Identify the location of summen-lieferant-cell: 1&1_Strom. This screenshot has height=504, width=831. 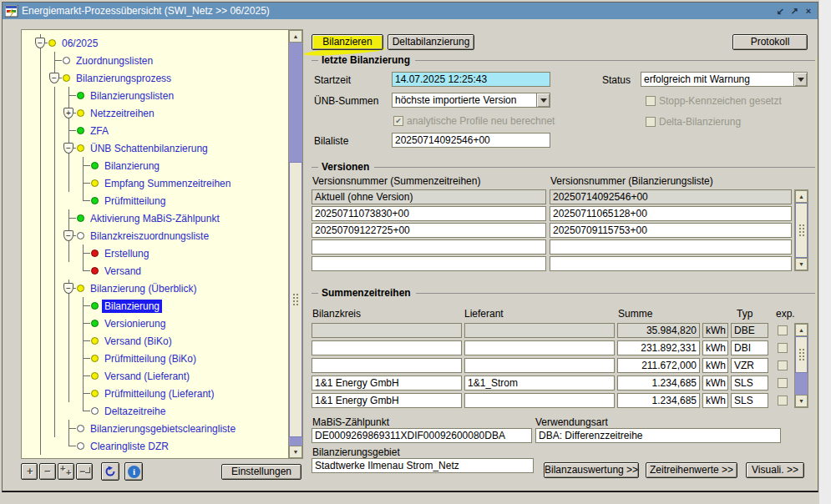
(540, 383).